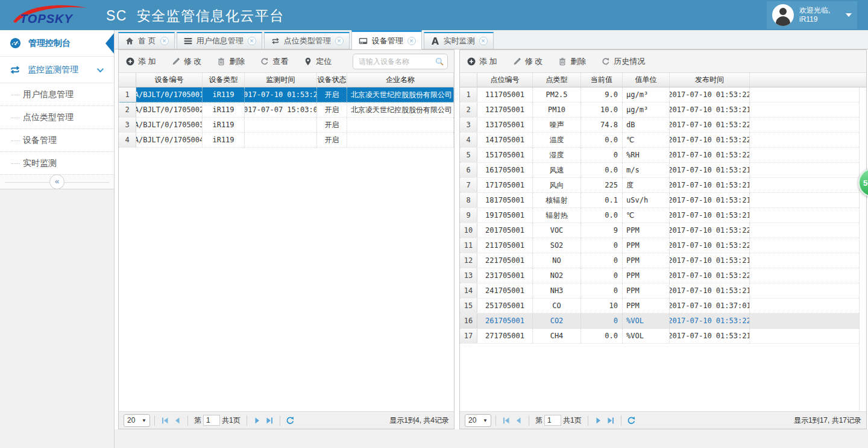  Describe the element at coordinates (286, 140) in the screenshot. I see `table-row: 4A/BJLT/0/1705004iR119开启` at that location.